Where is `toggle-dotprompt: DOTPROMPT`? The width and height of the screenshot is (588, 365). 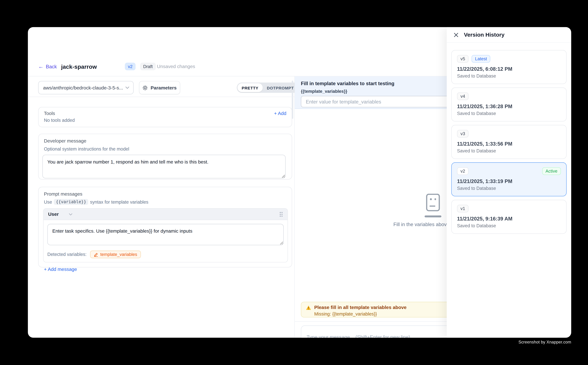
toggle-dotprompt: DOTPROMPT is located at coordinates (280, 88).